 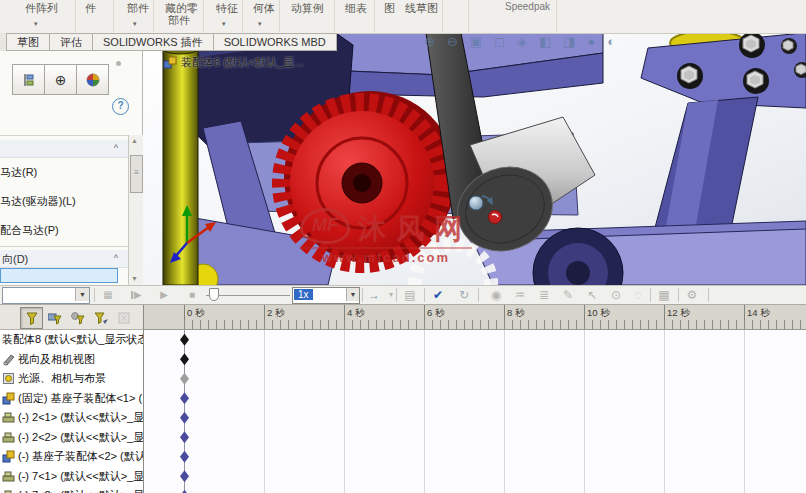 What do you see at coordinates (390, 8) in the screenshot?
I see `ribbon-button-exploded-view: 图` at bounding box center [390, 8].